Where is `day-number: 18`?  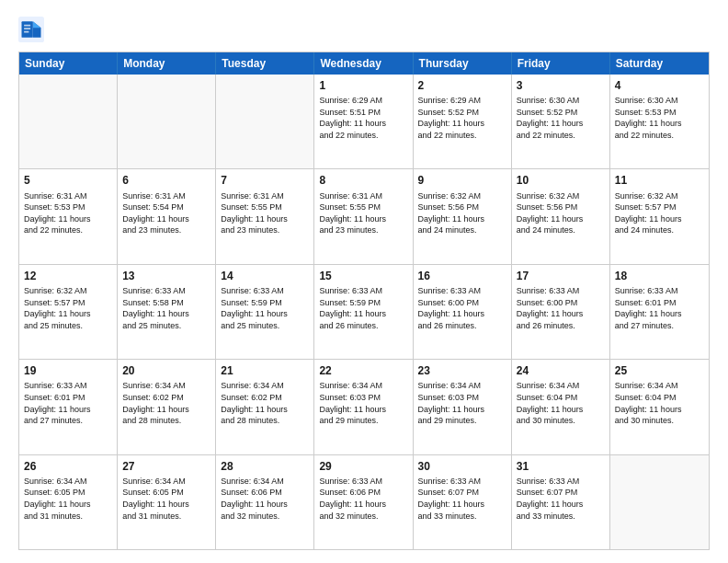
day-number: 18 is located at coordinates (660, 276).